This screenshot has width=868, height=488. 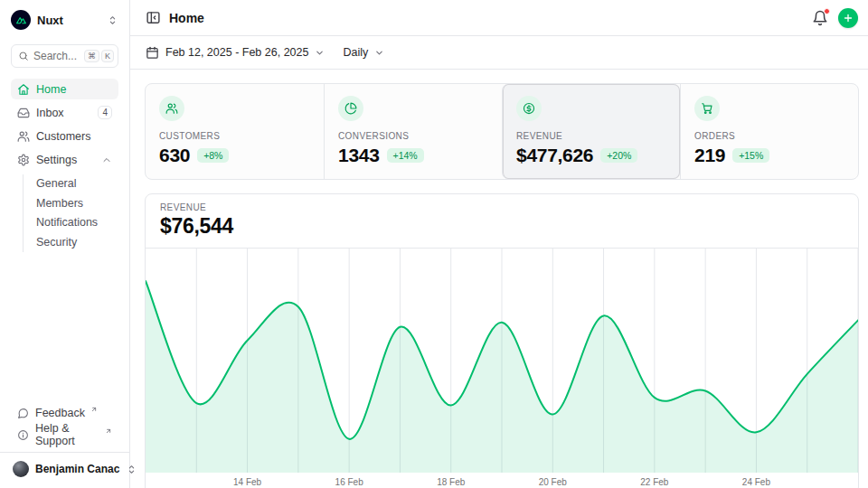 I want to click on sidebar-item-members: Members, so click(x=78, y=204).